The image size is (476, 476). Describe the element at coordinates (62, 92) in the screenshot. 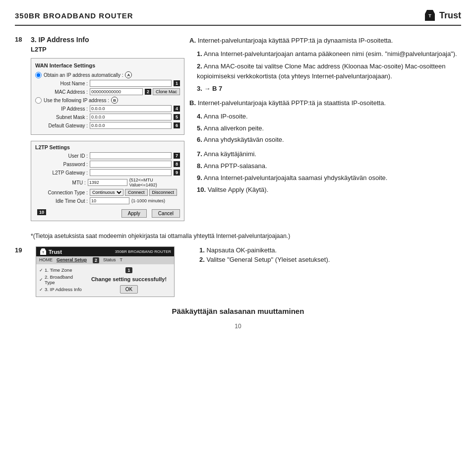

I see `mac-label: MAC Address :` at that location.